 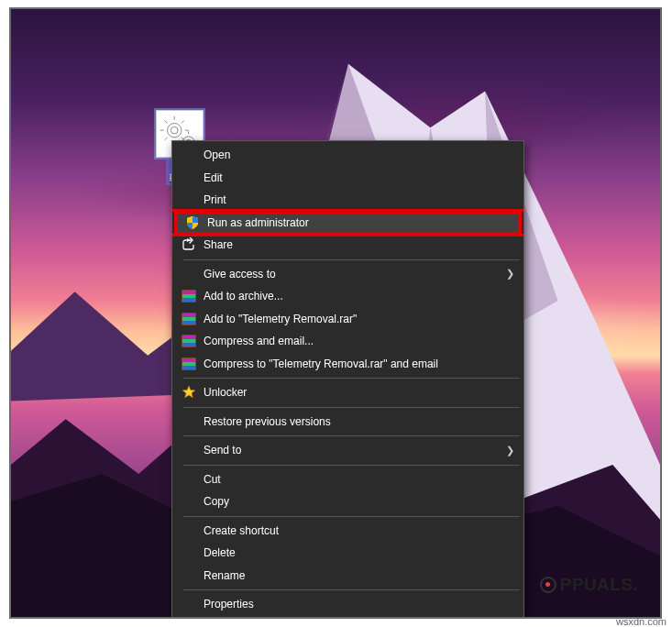 What do you see at coordinates (348, 392) in the screenshot?
I see `menu-unlocker: Unlocker` at bounding box center [348, 392].